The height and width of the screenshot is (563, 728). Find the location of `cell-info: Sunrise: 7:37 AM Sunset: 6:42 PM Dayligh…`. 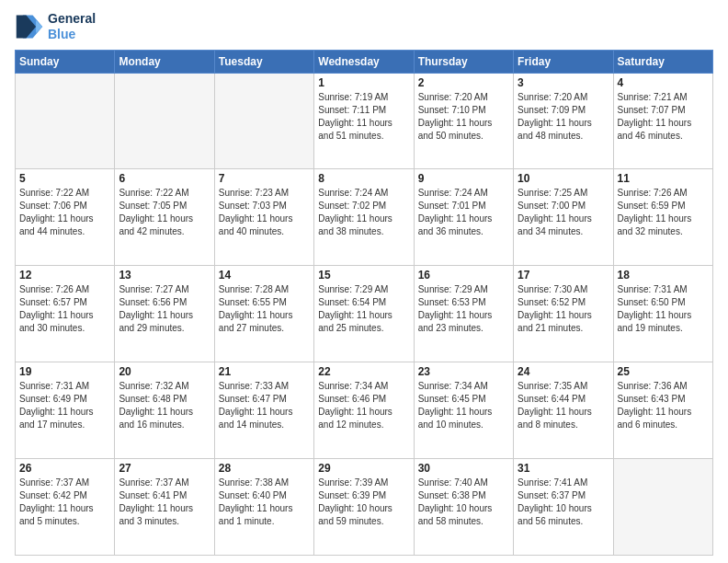

cell-info: Sunrise: 7:37 AM Sunset: 6:42 PM Dayligh… is located at coordinates (64, 502).